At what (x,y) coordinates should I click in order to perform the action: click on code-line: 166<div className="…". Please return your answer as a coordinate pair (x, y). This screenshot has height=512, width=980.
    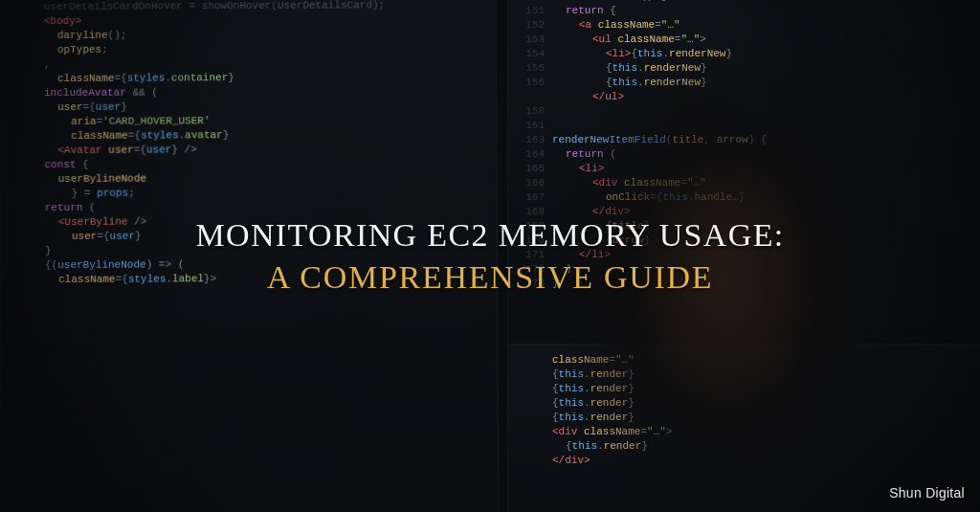
    Looking at the image, I should click on (748, 184).